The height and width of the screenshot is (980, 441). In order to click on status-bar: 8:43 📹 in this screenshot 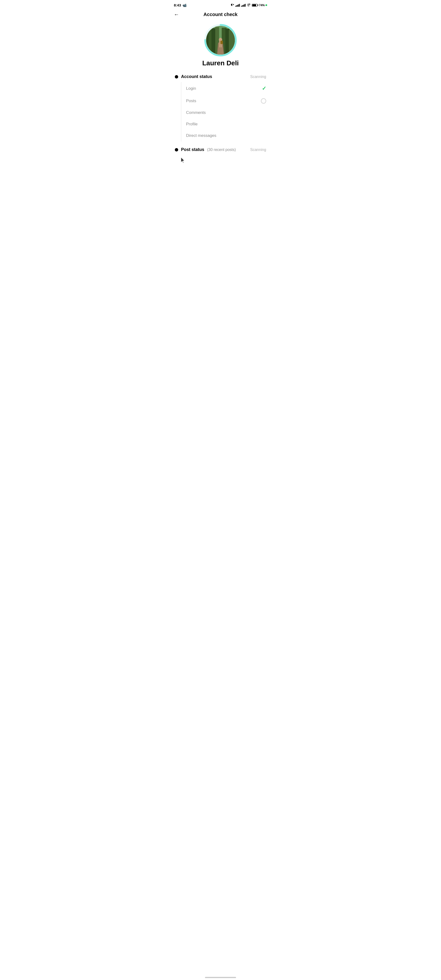, I will do `click(220, 5)`.